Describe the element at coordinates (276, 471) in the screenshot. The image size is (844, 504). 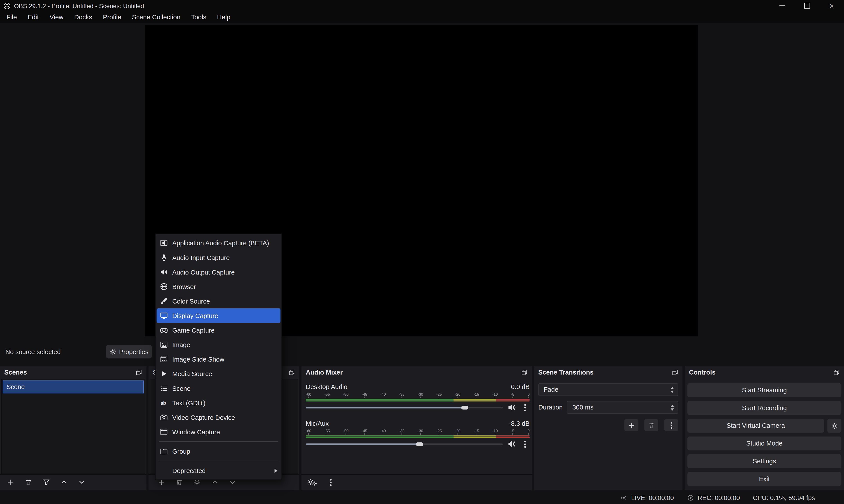
I see `submenu-arrow-icon` at that location.